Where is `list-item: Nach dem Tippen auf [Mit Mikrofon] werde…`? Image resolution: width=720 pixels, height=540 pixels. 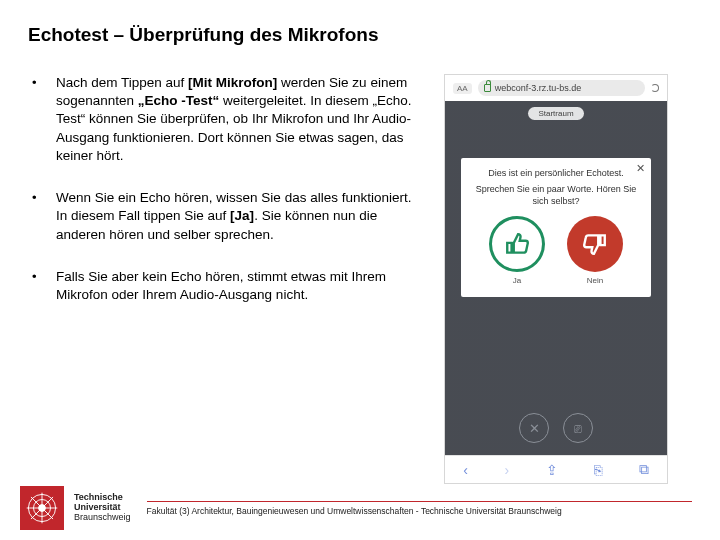
list-item: Nach dem Tippen auf [Mit Mikrofon] werde… is located at coordinates (227, 120).